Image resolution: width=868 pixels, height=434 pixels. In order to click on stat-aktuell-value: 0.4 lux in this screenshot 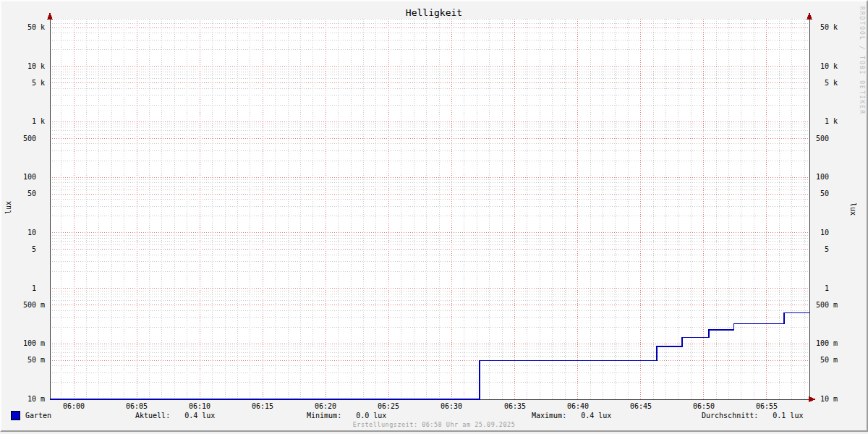, I will do `click(200, 415)`.